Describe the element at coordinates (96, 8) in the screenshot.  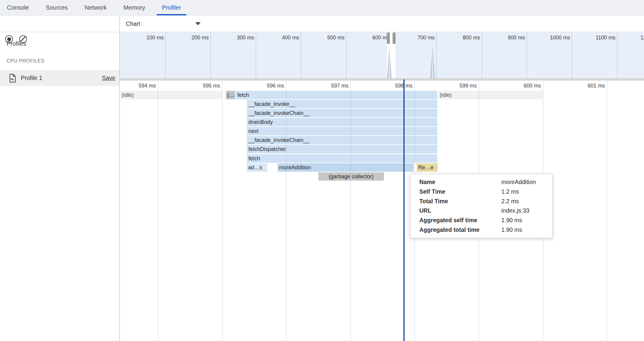
I see `tab-network: Network` at that location.